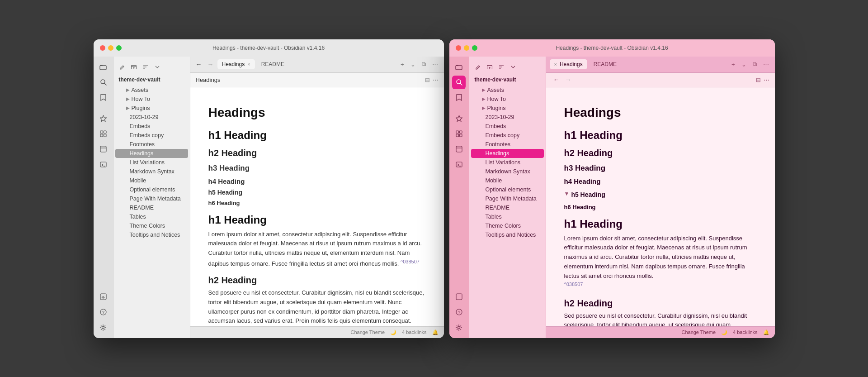 Image resolution: width=868 pixels, height=377 pixels. What do you see at coordinates (507, 90) in the screenshot?
I see `tree-pink-assets: ▶ Assets` at bounding box center [507, 90].